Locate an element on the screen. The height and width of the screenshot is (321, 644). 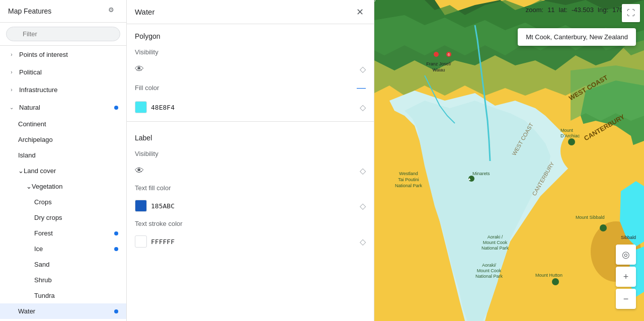
sidebar-item-label: Land cover is located at coordinates (40, 171).